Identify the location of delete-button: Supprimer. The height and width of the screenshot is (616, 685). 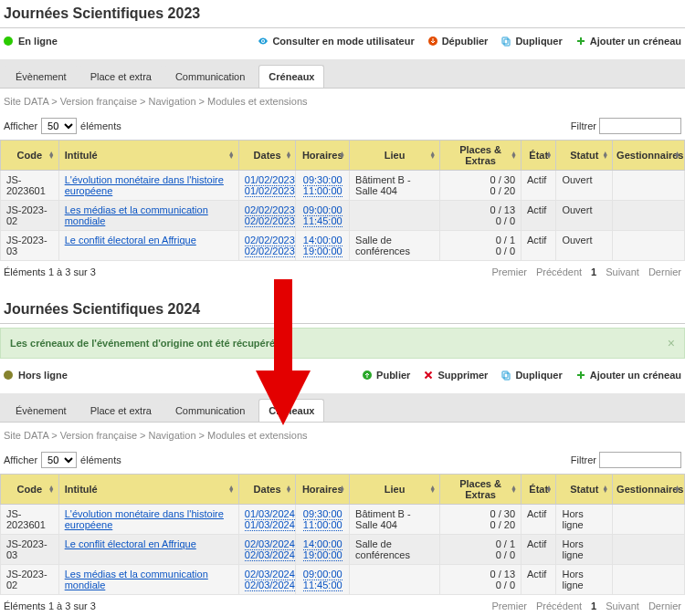
(455, 375).